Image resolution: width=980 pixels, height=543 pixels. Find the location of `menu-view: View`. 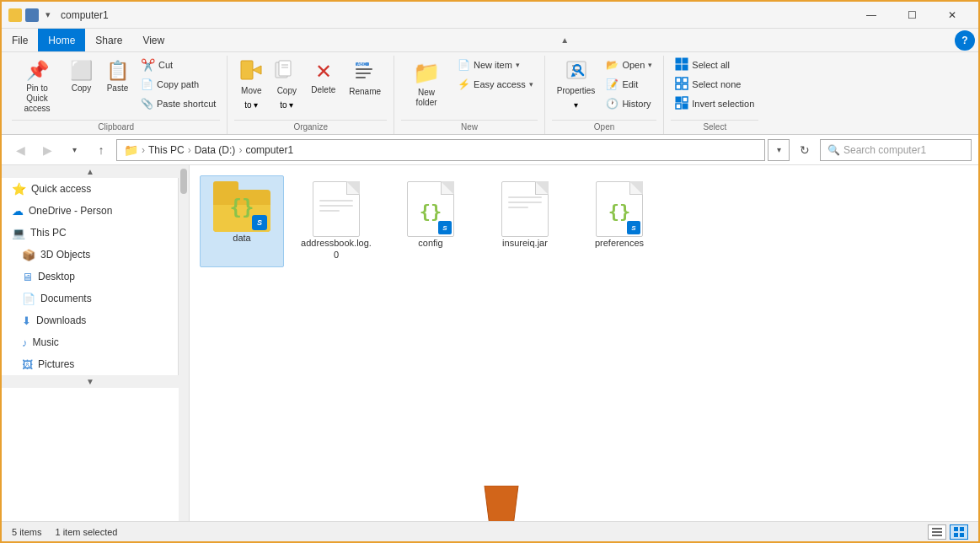

menu-view: View is located at coordinates (153, 40).